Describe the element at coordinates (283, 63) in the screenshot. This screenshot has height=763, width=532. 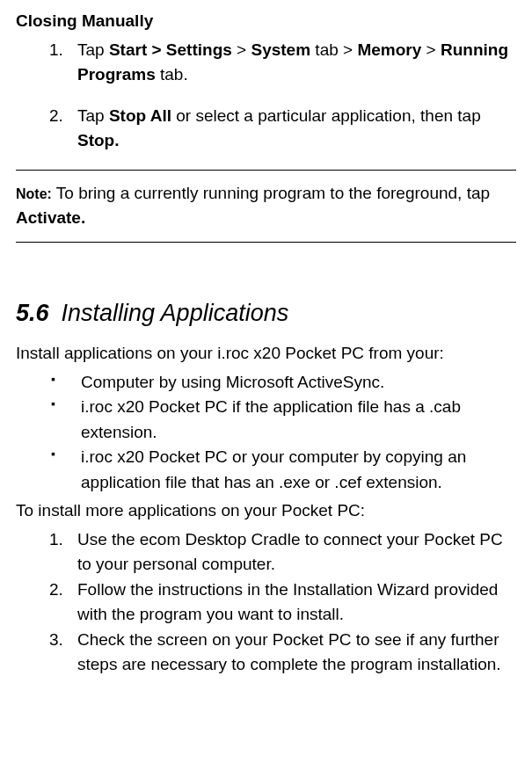
I see `list-item: 1.Tap Start > Settings > System tab > Me…` at that location.